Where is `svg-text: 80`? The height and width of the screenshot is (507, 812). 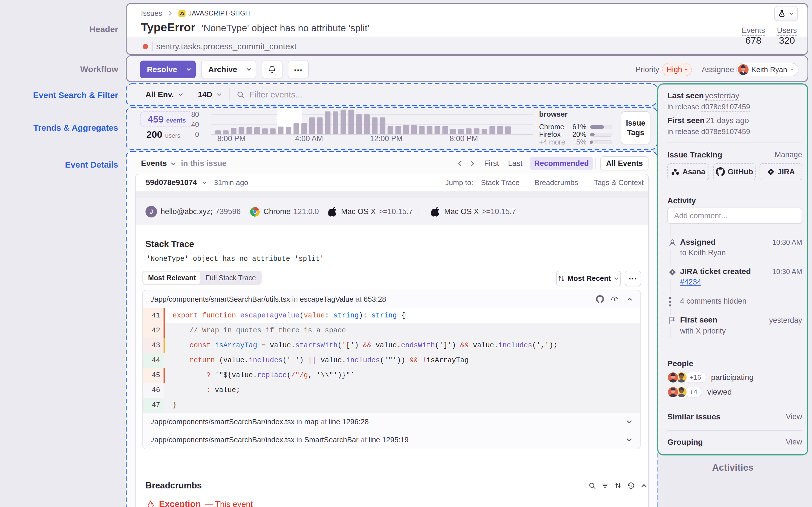 svg-text: 80 is located at coordinates (195, 114).